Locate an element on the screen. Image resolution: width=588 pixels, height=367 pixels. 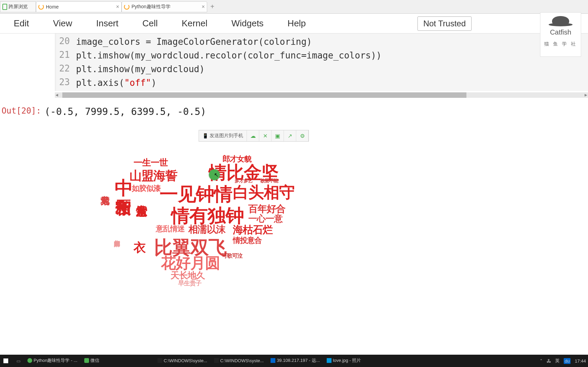
save-button: ▣ is located at coordinates (278, 136).